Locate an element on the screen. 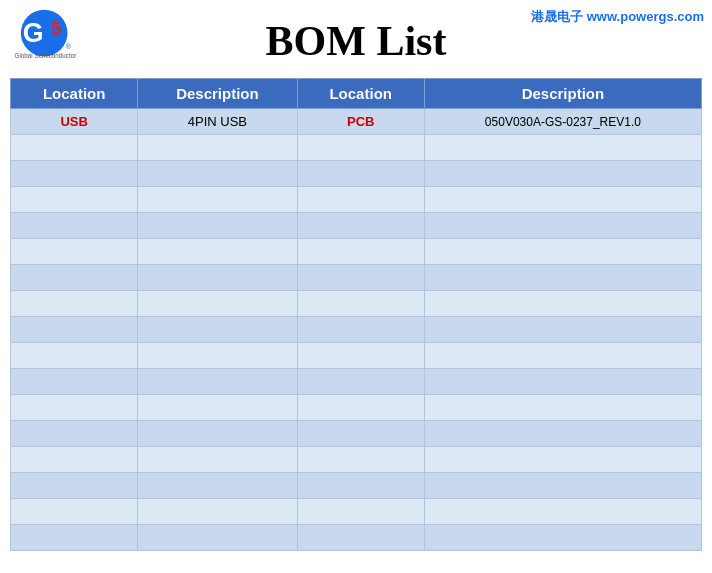  svg-text: 5 is located at coordinates (56, 29).